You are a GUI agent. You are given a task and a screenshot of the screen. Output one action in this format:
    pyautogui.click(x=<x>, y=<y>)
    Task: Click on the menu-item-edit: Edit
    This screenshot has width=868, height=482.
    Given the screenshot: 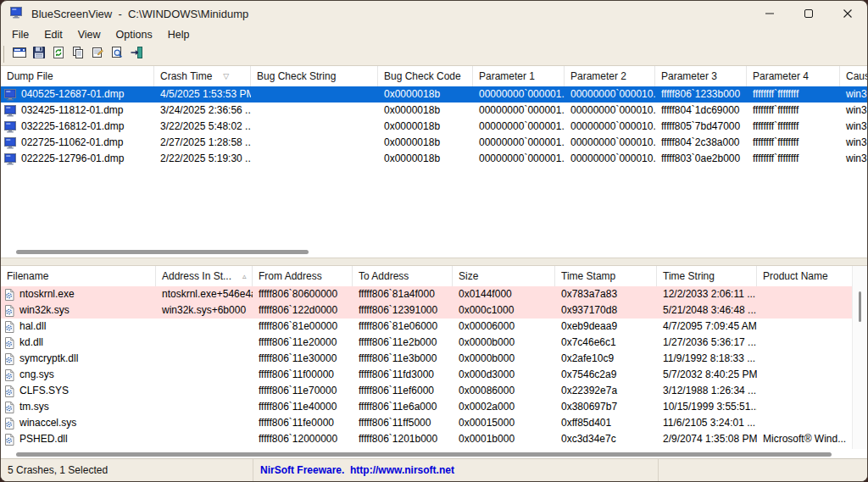 What is the action you would take?
    pyautogui.click(x=53, y=35)
    